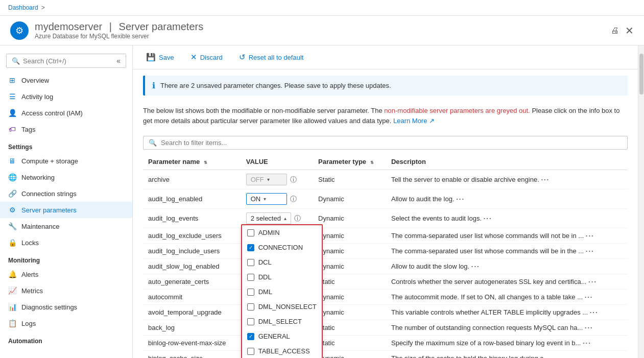  I want to click on access-control-icon: 👤, so click(12, 113).